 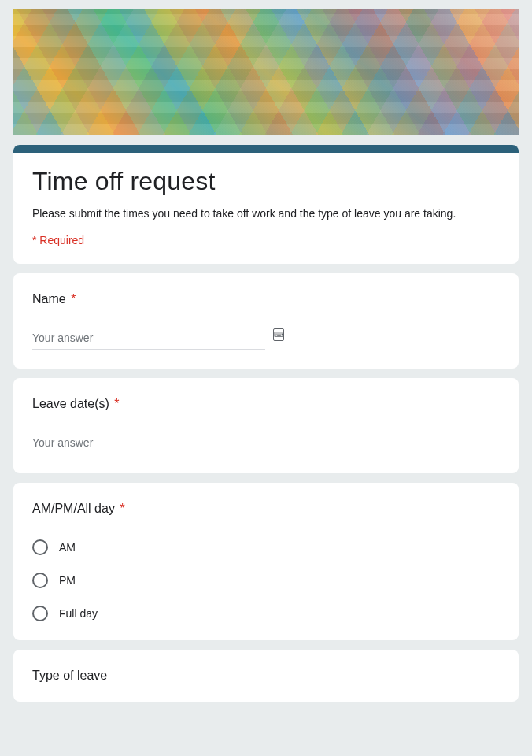 What do you see at coordinates (266, 299) in the screenshot?
I see `question-label-name: Name *` at bounding box center [266, 299].